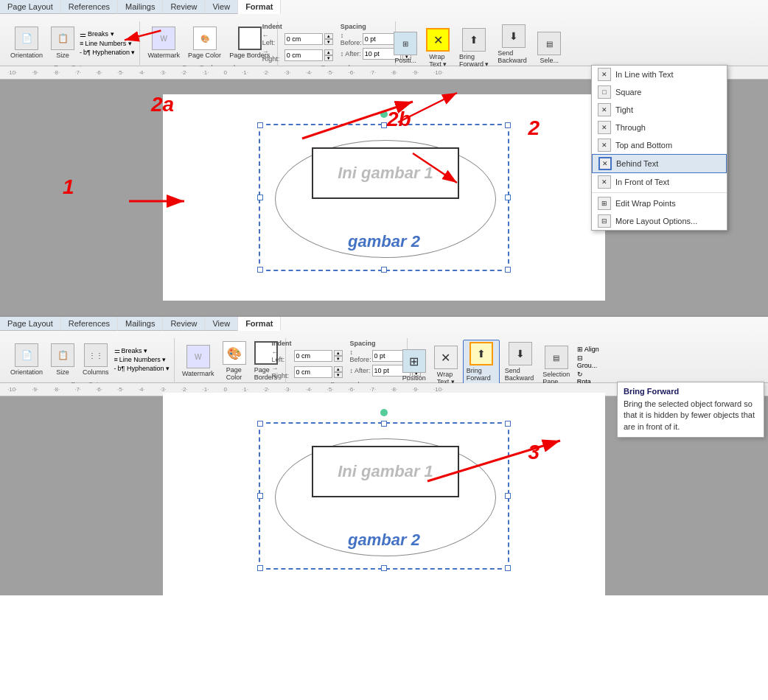 The image size is (768, 700). Describe the element at coordinates (260, 270) in the screenshot. I see `handle-bl-top` at that location.